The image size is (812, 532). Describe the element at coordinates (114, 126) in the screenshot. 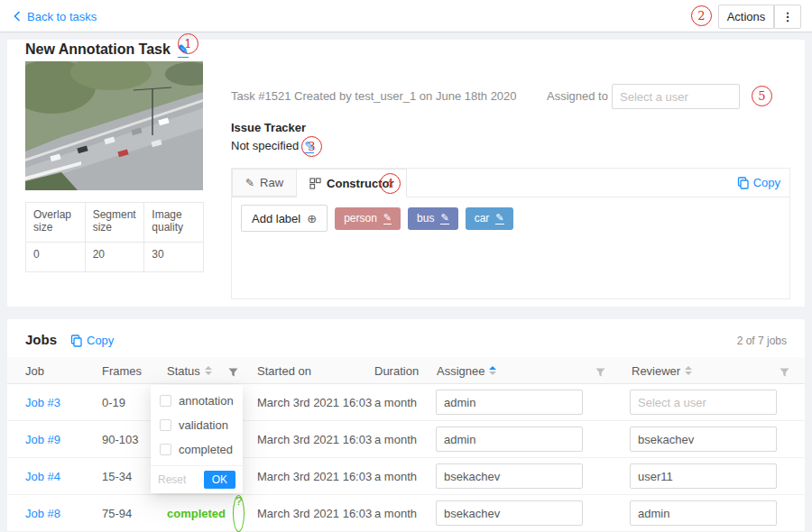

I see `street-photo-graphic` at that location.